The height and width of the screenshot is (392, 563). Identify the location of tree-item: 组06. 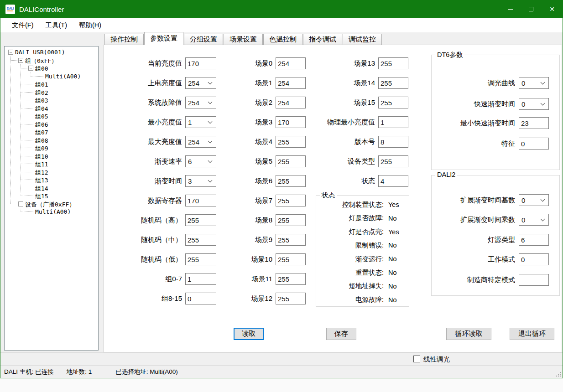
(51, 124).